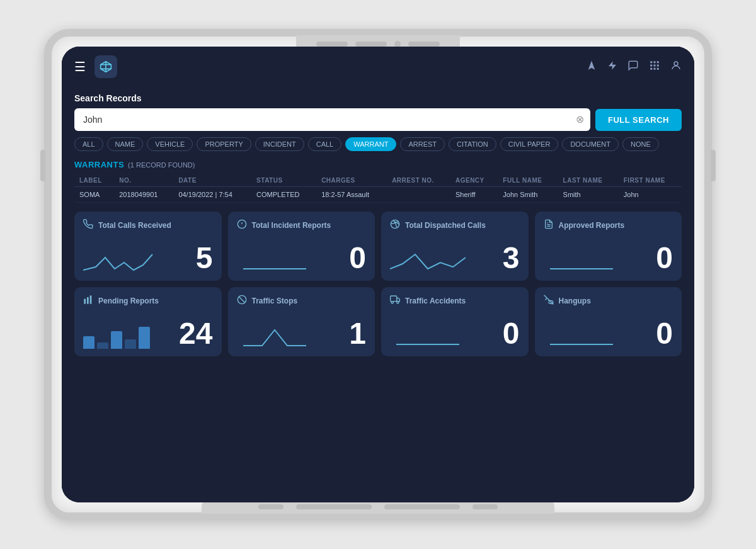 The width and height of the screenshot is (756, 549). I want to click on user-account-icon, so click(676, 67).